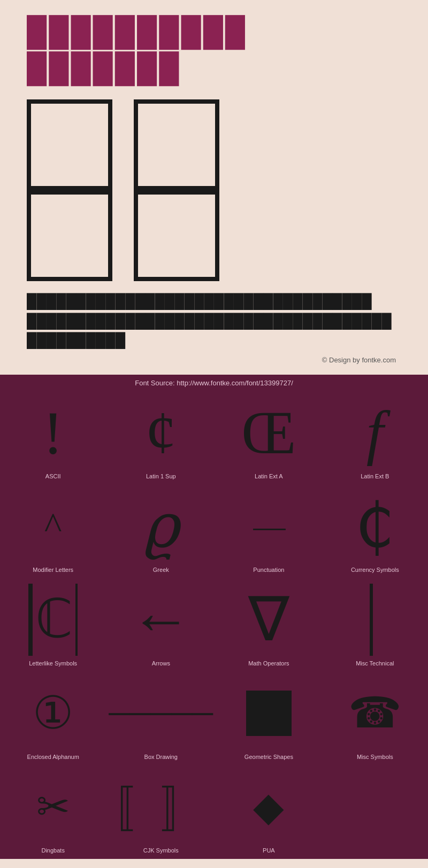  Describe the element at coordinates (375, 812) in the screenshot. I see `glyph-cell-empty` at that location.